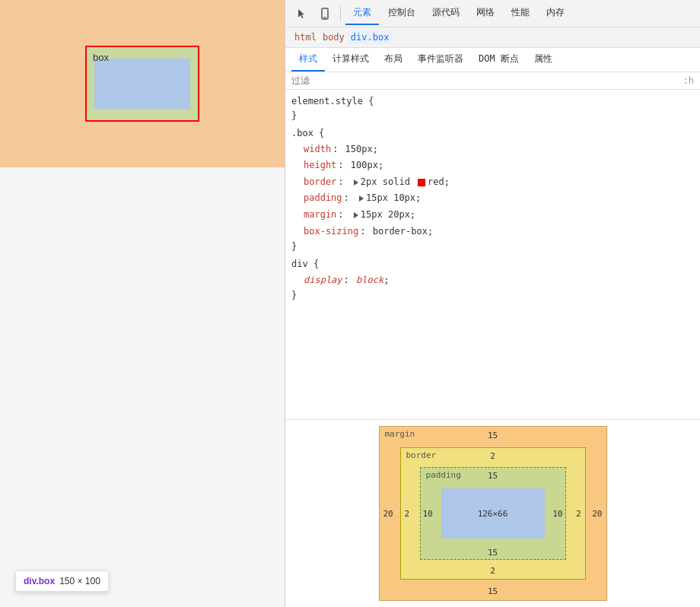  Describe the element at coordinates (493, 456) in the screenshot. I see `bm-border-top: 2` at that location.